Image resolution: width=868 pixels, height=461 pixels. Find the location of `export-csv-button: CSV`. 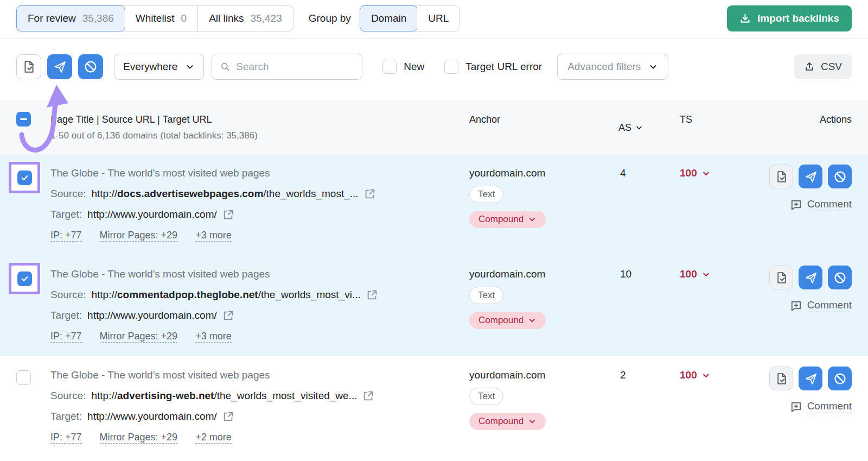

export-csv-button: CSV is located at coordinates (823, 67).